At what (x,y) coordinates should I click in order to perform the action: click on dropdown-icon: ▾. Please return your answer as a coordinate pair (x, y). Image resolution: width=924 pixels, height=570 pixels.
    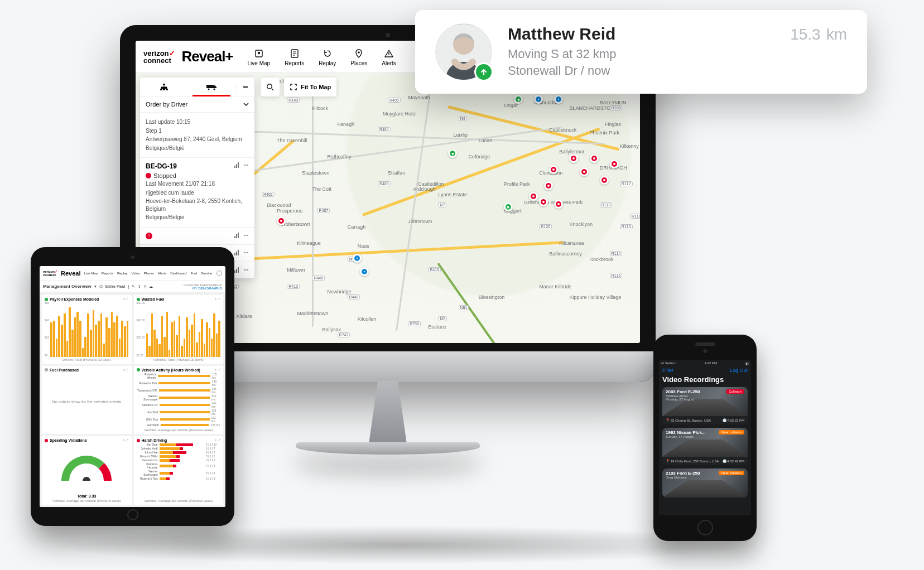
    Looking at the image, I should click on (95, 287).